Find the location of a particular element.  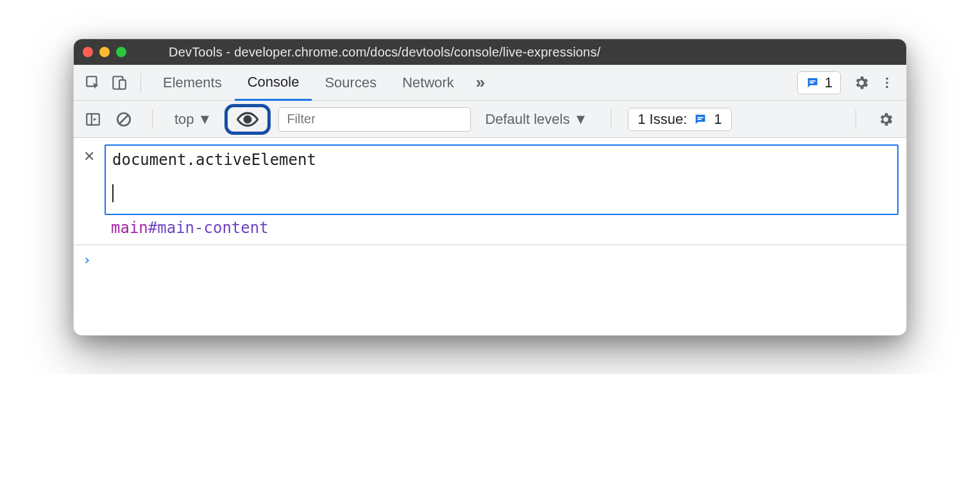

main-tabbar: Elements Console Sources Network » 1 is located at coordinates (490, 83).